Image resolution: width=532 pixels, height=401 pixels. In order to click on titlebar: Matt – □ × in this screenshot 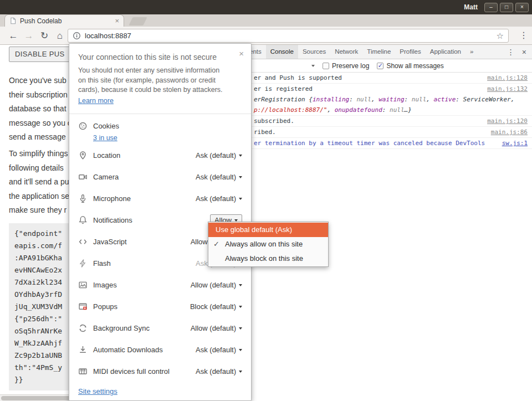, I will do `click(266, 7)`.